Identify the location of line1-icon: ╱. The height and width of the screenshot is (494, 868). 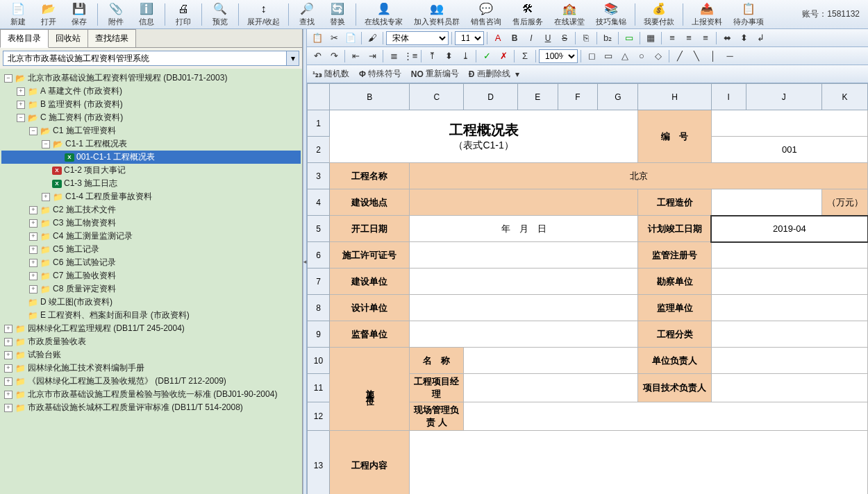
(680, 56).